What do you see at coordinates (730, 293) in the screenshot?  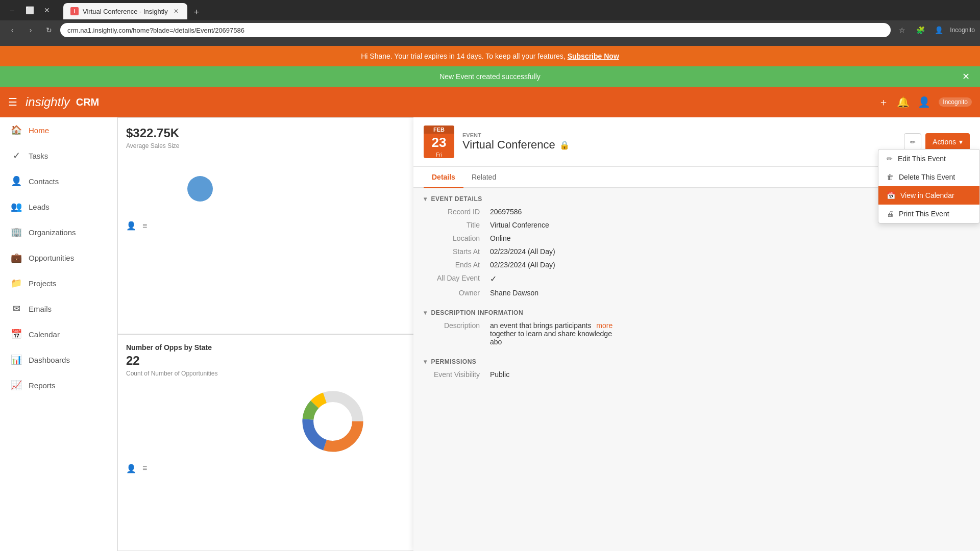 I see `owner-value: Shane Dawson` at bounding box center [730, 293].